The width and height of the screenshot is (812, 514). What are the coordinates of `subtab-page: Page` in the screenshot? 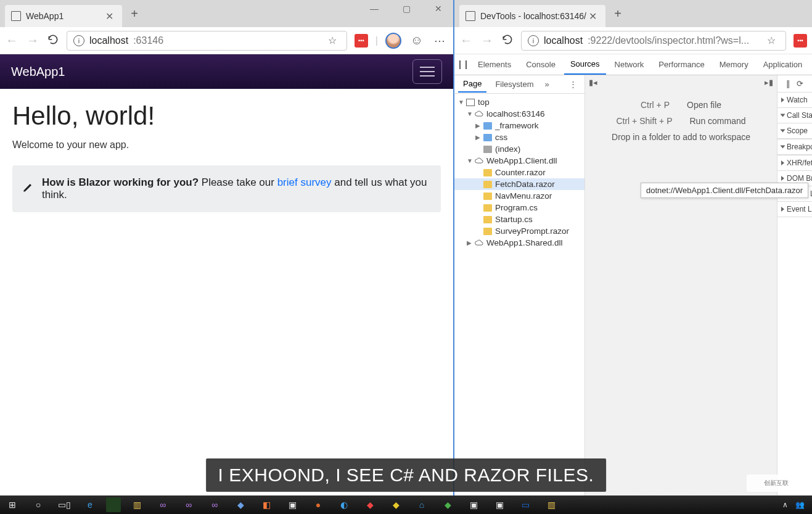 It's located at (472, 84).